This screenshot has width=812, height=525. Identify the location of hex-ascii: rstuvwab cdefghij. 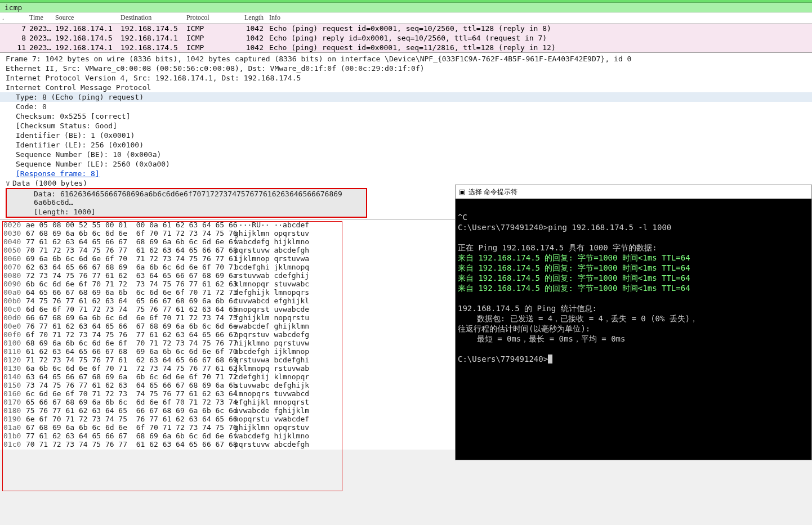
(282, 276).